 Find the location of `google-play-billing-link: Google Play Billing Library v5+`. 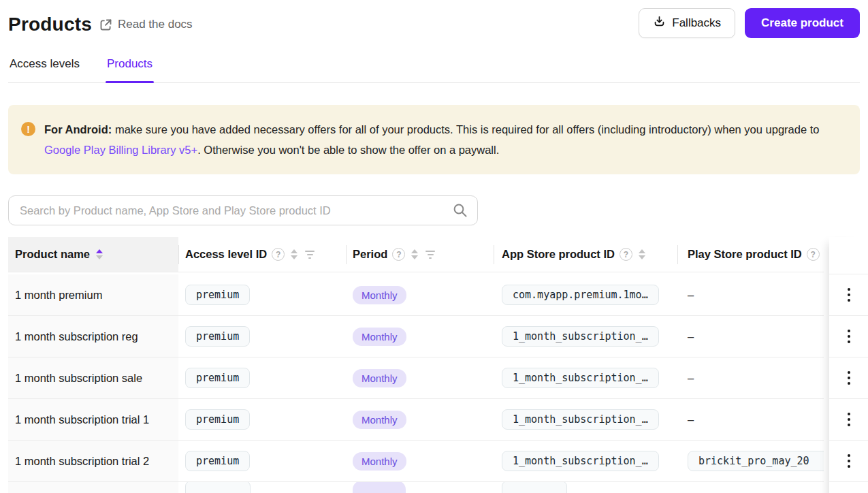

google-play-billing-link: Google Play Billing Library v5+ is located at coordinates (121, 150).